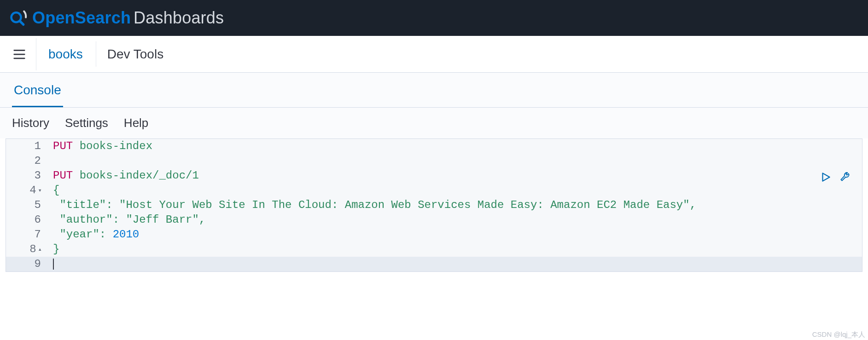 This screenshot has width=868, height=340. Describe the element at coordinates (26, 146) in the screenshot. I see `line-number: 1` at that location.